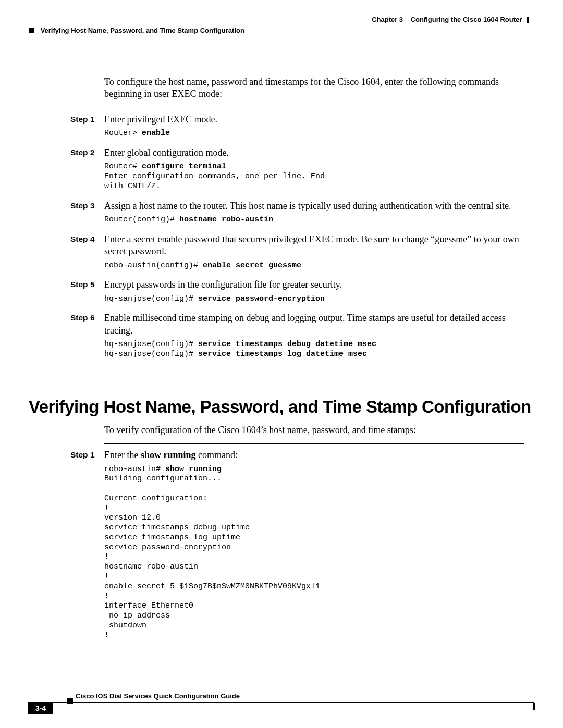  I want to click on section-heading: Verifying Host Name, Password, and Time …, so click(282, 407).